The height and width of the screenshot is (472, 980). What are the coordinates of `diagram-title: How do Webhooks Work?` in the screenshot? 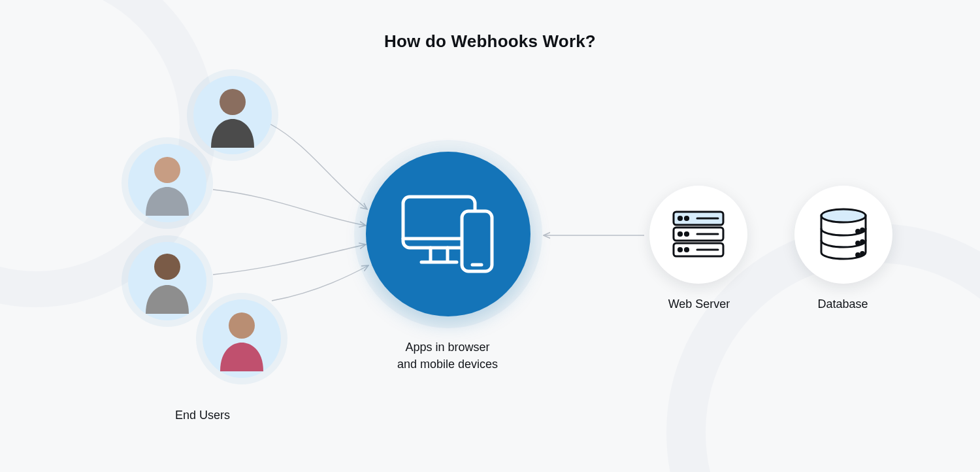 It's located at (490, 42).